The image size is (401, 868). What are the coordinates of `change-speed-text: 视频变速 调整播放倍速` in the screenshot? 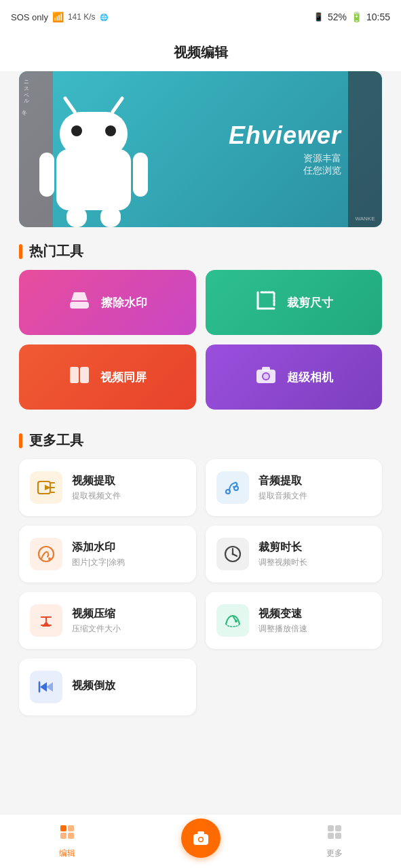 It's located at (283, 621).